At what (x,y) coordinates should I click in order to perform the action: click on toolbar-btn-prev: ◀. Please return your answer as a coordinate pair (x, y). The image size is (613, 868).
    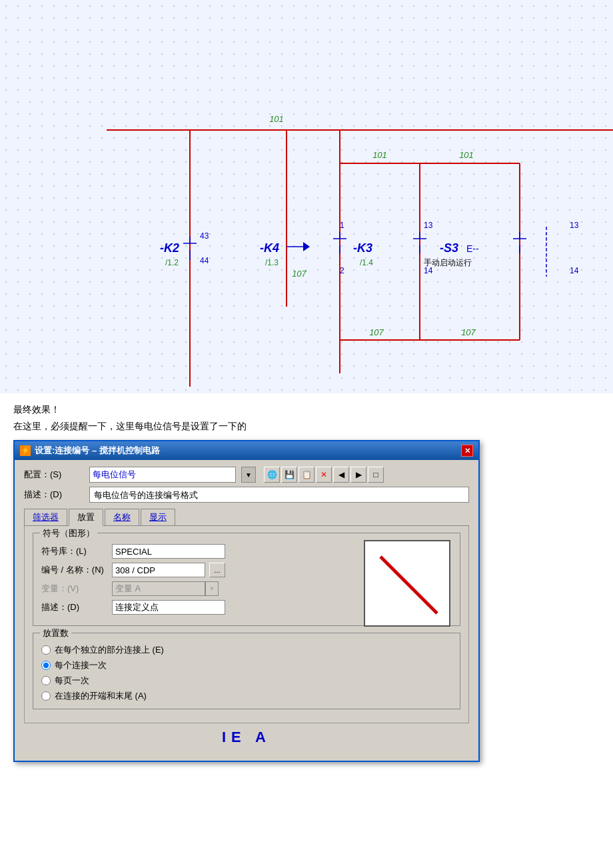
    Looking at the image, I should click on (341, 475).